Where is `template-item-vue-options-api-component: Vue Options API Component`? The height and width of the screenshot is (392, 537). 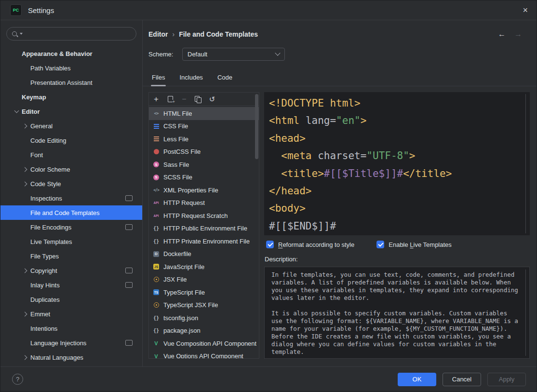
template-item-vue-options-api-component: Vue Options API Component is located at coordinates (204, 354).